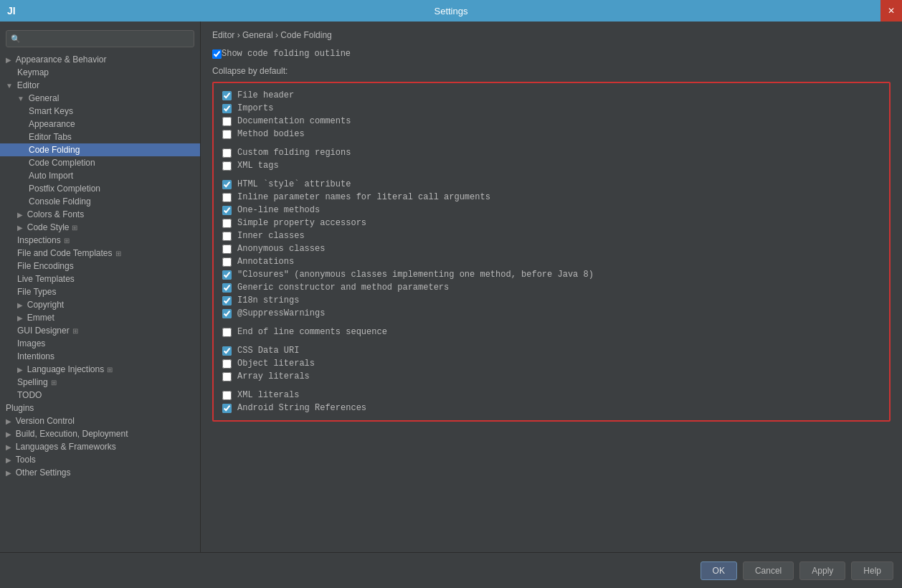  What do you see at coordinates (227, 364) in the screenshot?
I see `checkbox-object-literals` at bounding box center [227, 364].